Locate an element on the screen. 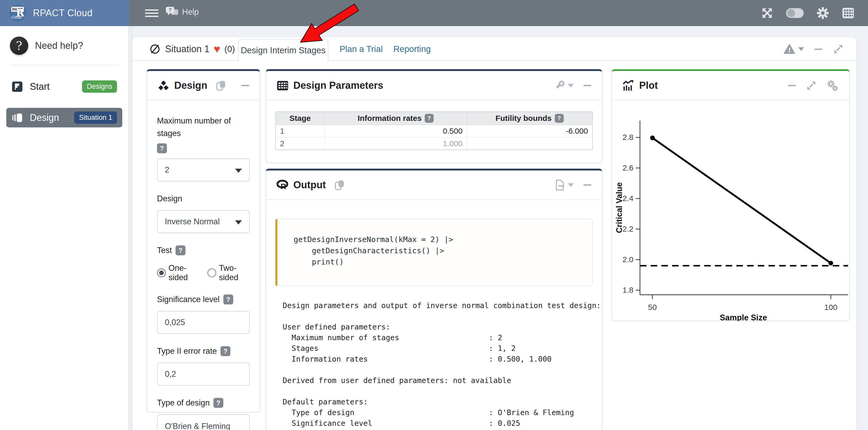 This screenshot has width=868, height=430. design-panels-icon is located at coordinates (17, 118).